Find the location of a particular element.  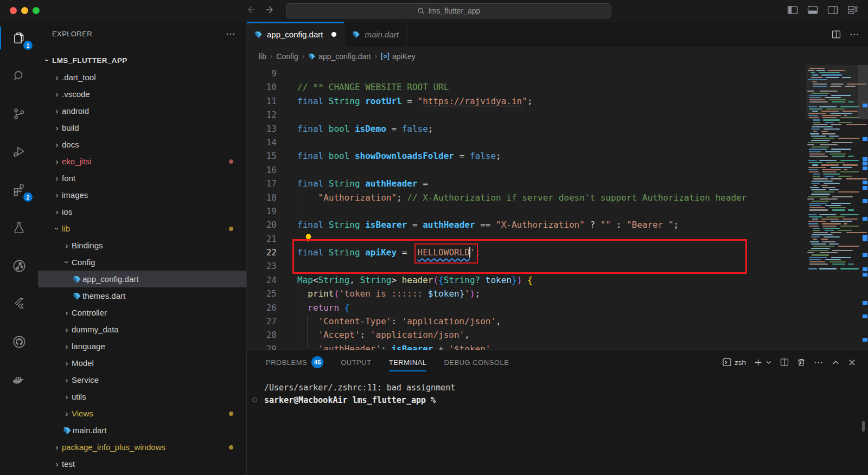

breadcrumb-item-symbol: apiKey is located at coordinates (398, 56).